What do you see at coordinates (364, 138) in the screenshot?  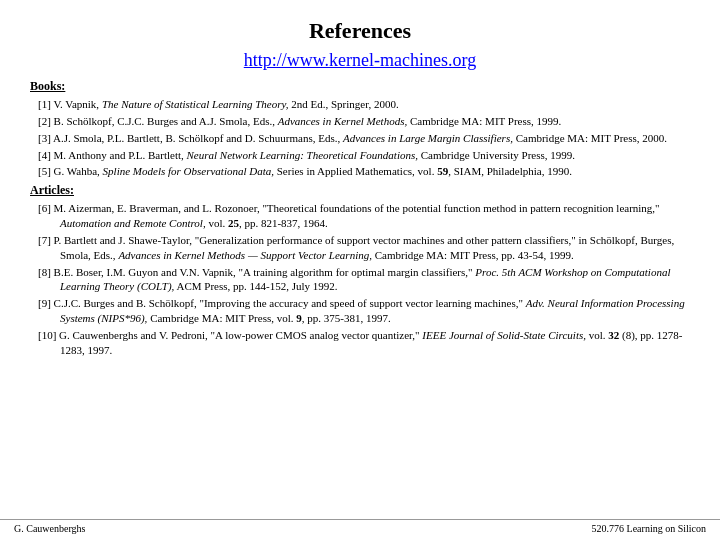 I see `list-item: [3] A.J. Smola, P.L. Bartlett, B. Schölk…` at bounding box center [364, 138].